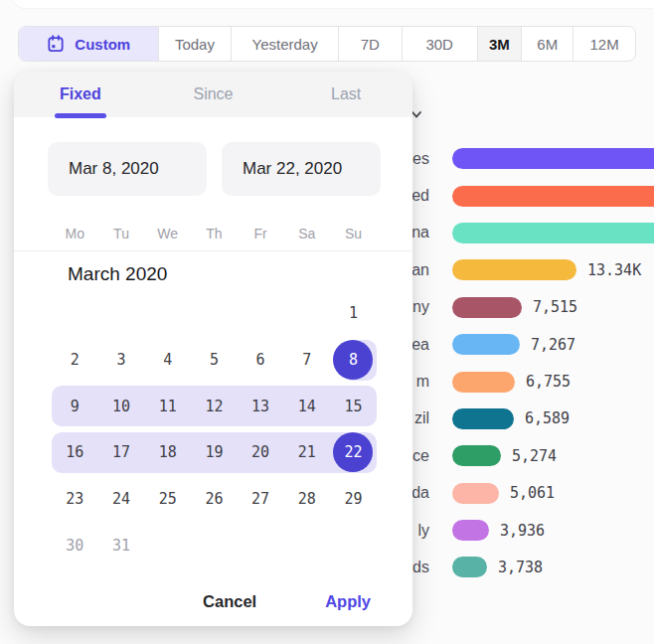 This screenshot has height=644, width=654. What do you see at coordinates (515, 308) in the screenshot?
I see `chart-row: ny7,515` at bounding box center [515, 308].